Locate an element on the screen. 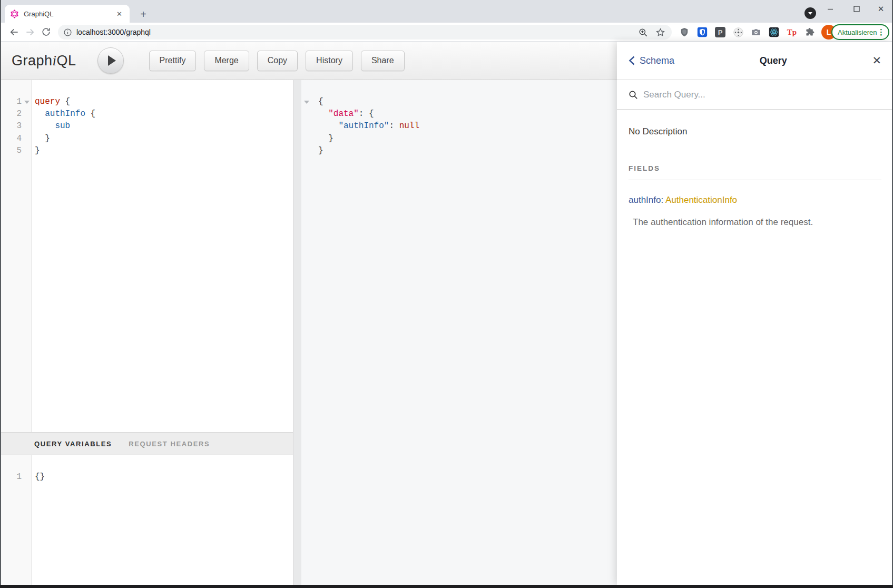 Image resolution: width=893 pixels, height=588 pixels. prettify-button: Prettify is located at coordinates (173, 61).